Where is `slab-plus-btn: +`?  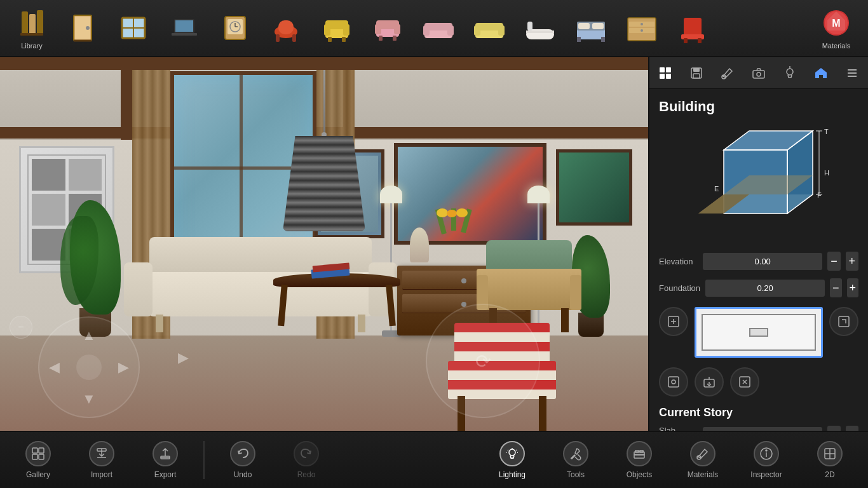
slab-plus-btn: + is located at coordinates (852, 428).